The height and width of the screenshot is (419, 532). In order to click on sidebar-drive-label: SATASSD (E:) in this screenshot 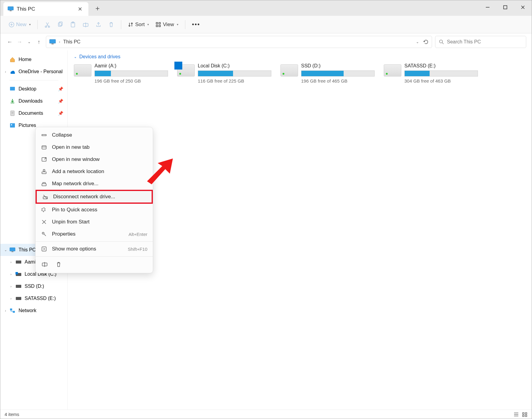, I will do `click(40, 298)`.